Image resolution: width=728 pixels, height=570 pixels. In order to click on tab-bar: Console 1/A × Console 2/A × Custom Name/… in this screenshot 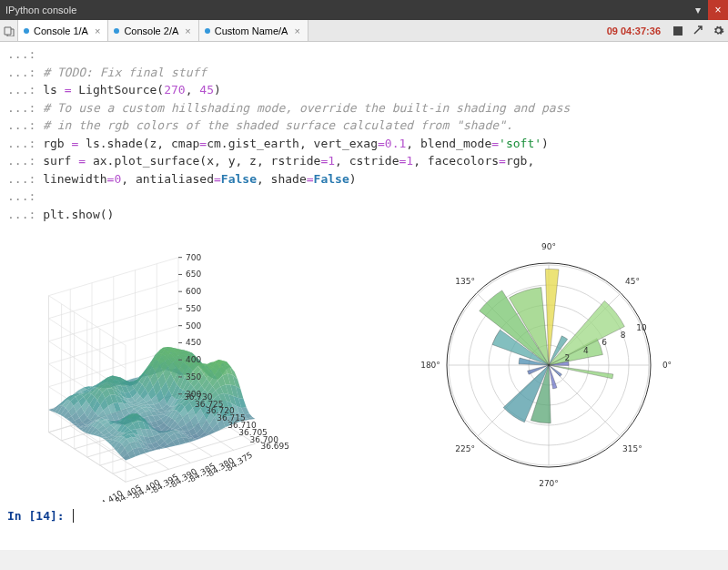, I will do `click(364, 31)`.